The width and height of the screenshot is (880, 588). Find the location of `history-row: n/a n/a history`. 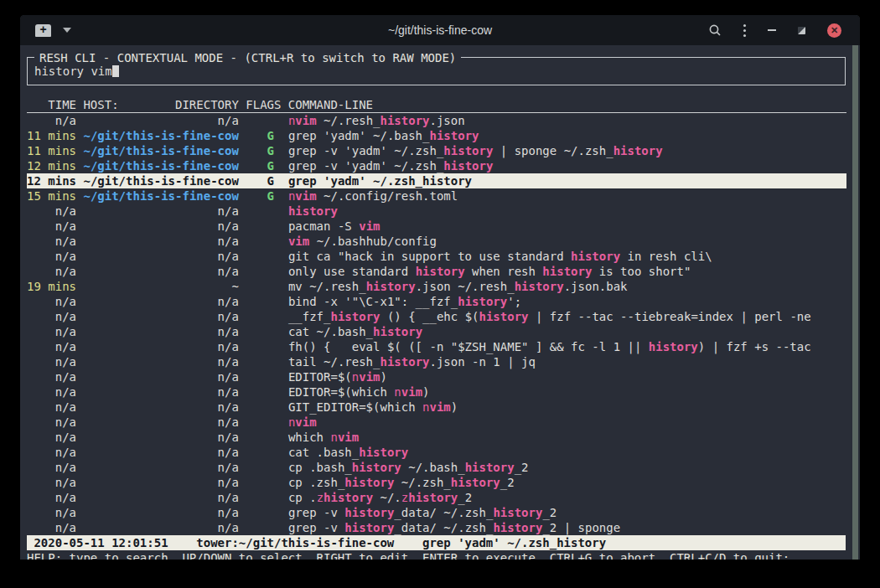

history-row: n/a n/a history is located at coordinates (437, 211).